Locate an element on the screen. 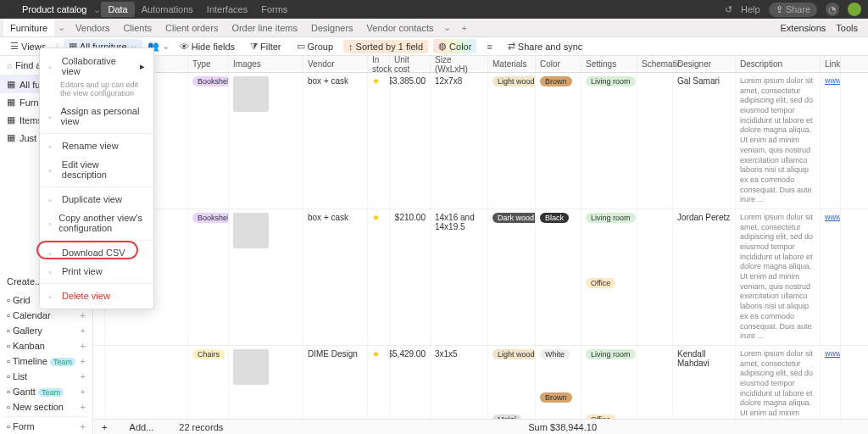  column-header: Materials is located at coordinates (512, 64).